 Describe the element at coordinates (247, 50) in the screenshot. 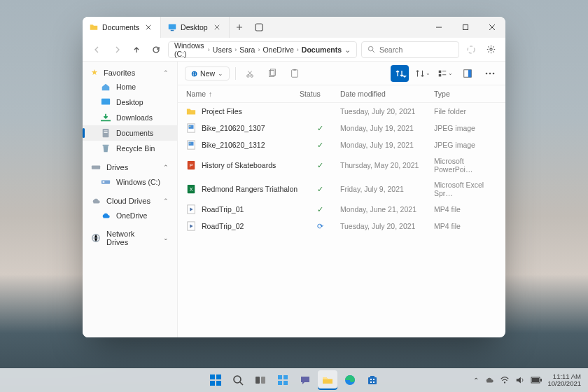

I see `breadcrumb-segment: Sara` at that location.